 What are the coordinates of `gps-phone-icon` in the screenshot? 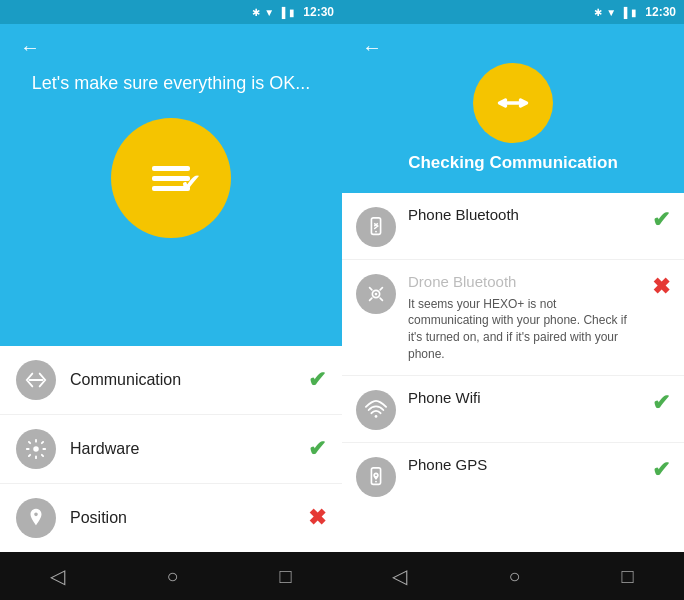 It's located at (376, 477).